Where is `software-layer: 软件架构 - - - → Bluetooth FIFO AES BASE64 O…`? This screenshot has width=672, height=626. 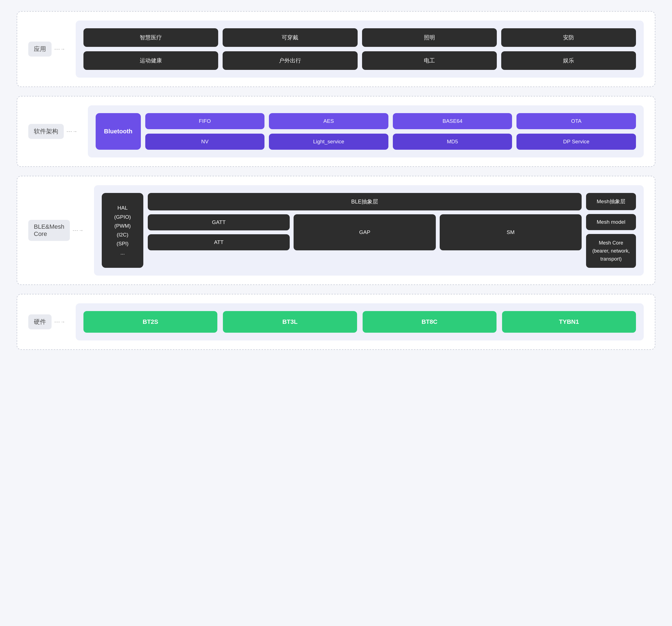 software-layer: 软件架构 - - - → Bluetooth FIFO AES BASE64 O… is located at coordinates (336, 131).